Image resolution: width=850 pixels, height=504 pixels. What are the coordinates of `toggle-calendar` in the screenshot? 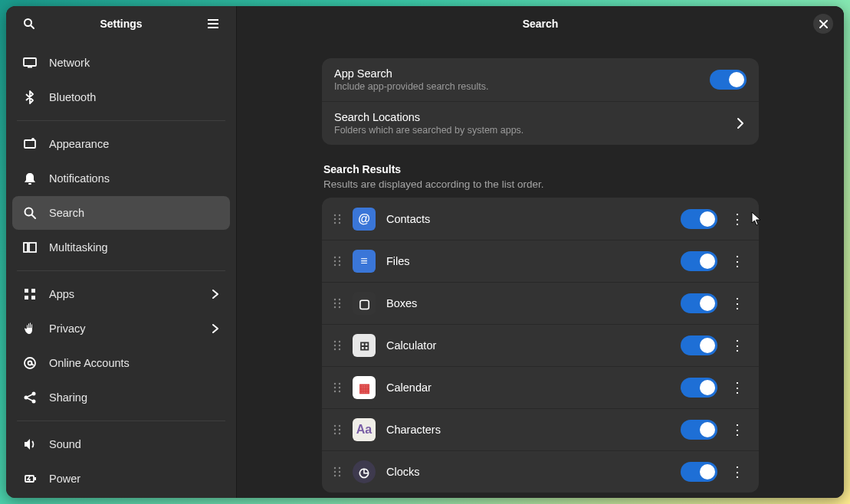 It's located at (699, 388).